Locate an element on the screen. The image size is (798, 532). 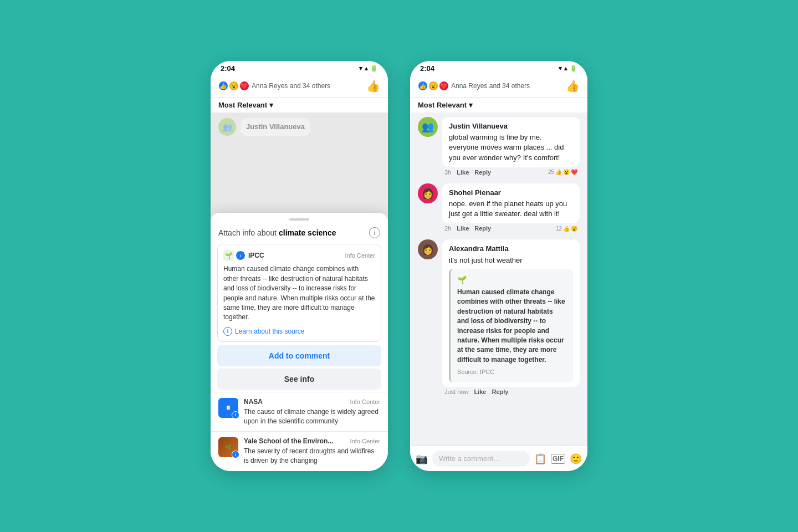
ipcc-source: 🌱 i IPCC is located at coordinates (244, 255).